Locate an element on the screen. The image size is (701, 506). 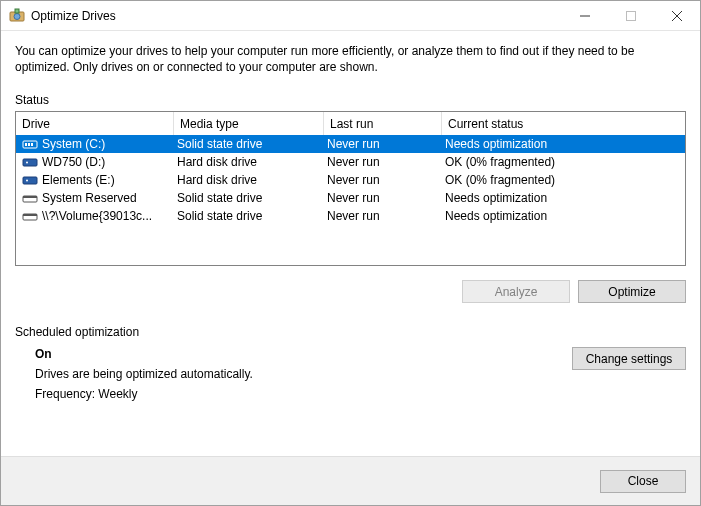
drive-name: \\?\Volume{39013c... is located at coordinates (97, 216).